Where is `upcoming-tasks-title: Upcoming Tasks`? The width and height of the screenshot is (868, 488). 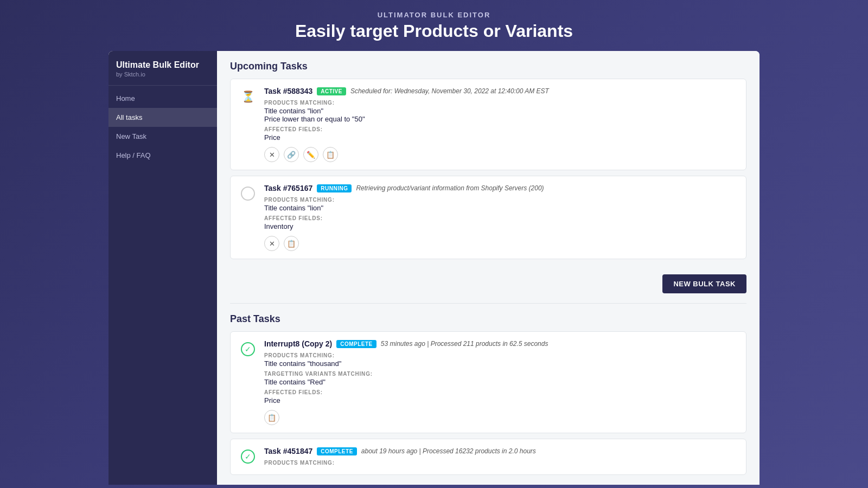 upcoming-tasks-title: Upcoming Tasks is located at coordinates (488, 66).